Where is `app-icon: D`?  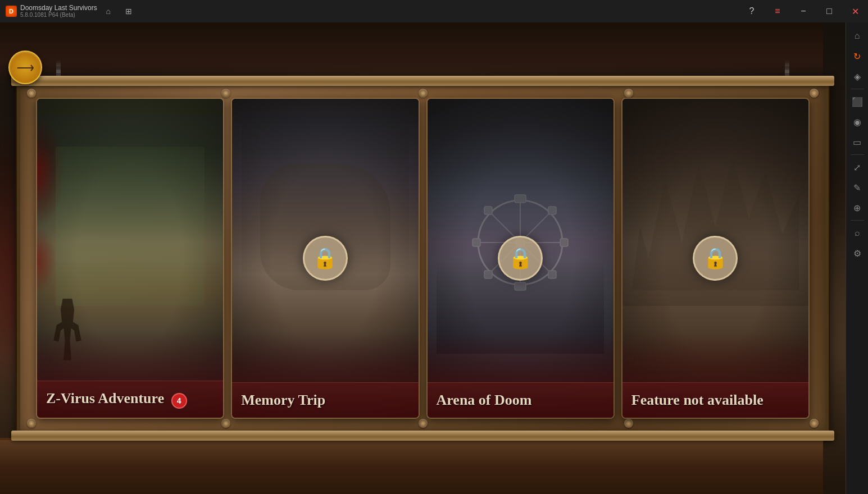 app-icon: D is located at coordinates (11, 11).